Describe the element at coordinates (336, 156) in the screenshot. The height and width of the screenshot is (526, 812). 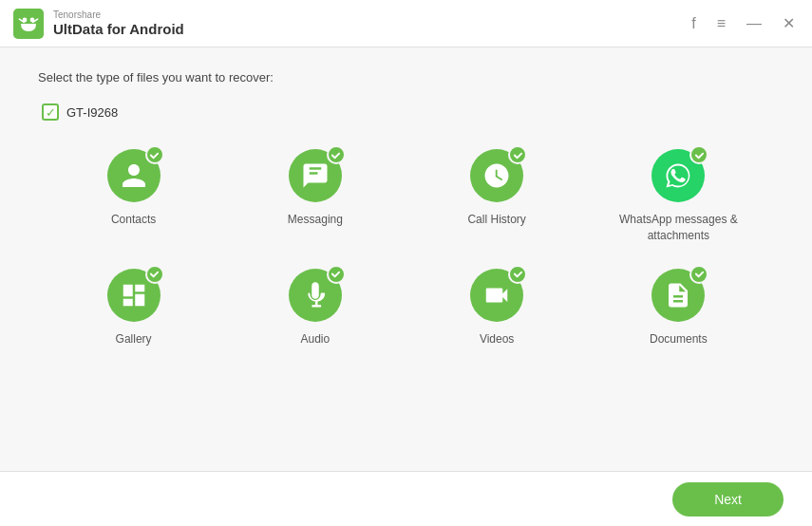
I see `messaging-check-icon` at that location.